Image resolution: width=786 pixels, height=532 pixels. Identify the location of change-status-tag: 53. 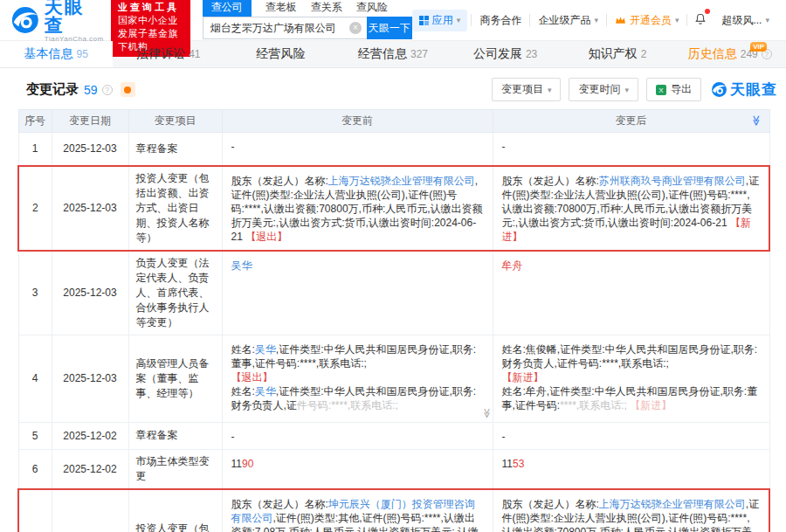
(519, 464).